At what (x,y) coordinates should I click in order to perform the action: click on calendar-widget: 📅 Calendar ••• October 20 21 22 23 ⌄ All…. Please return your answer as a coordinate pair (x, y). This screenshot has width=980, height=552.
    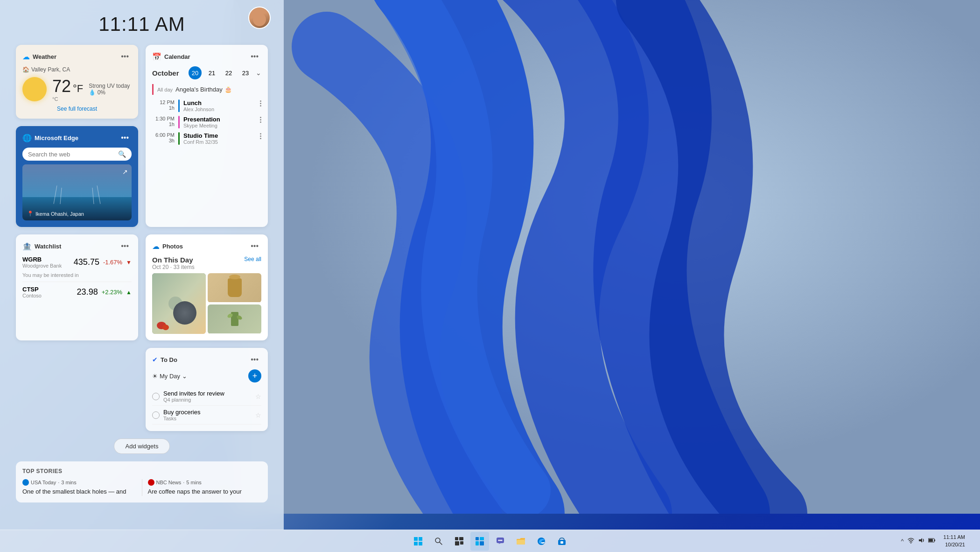
    Looking at the image, I should click on (207, 136).